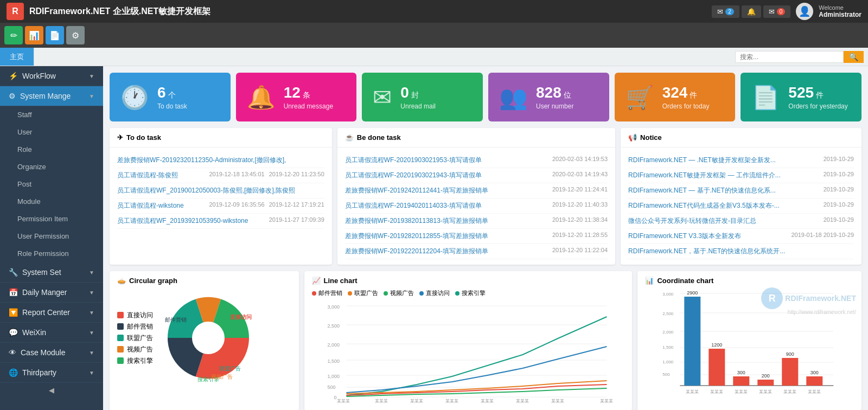 This screenshot has height=410, width=868. What do you see at coordinates (446, 206) in the screenshot?
I see `bedone-link-4: 员工请假流程WF-20194020114033-填写请假单` at bounding box center [446, 206].